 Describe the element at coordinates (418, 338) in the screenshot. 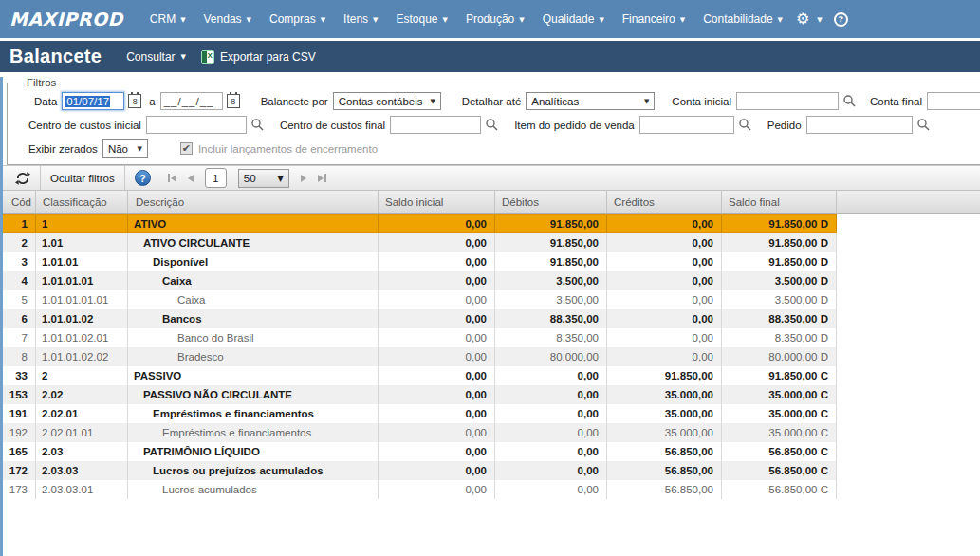

I see `table-row: 71.01.01.02.01Banco do Brasil0,008.350,0…` at that location.